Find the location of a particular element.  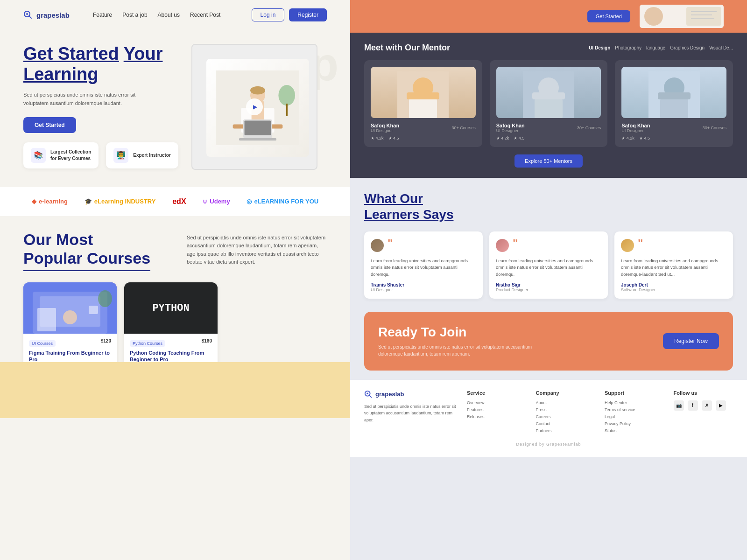

play-button is located at coordinates (254, 107).